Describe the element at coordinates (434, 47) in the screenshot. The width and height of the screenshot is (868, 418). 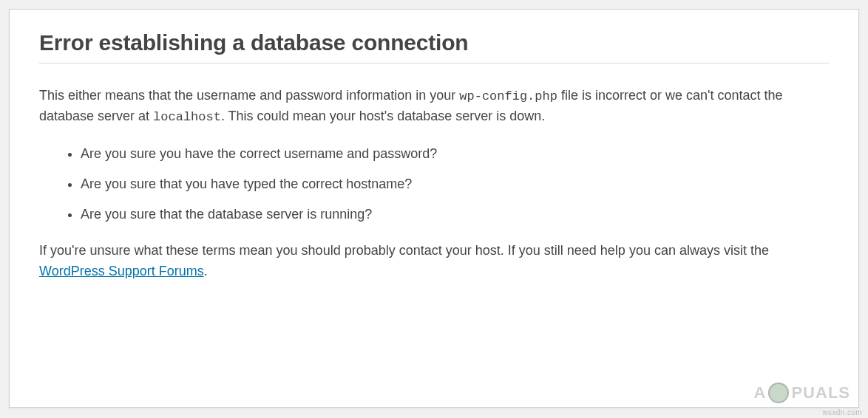
I see `page-heading: Error establishing a database connection` at that location.